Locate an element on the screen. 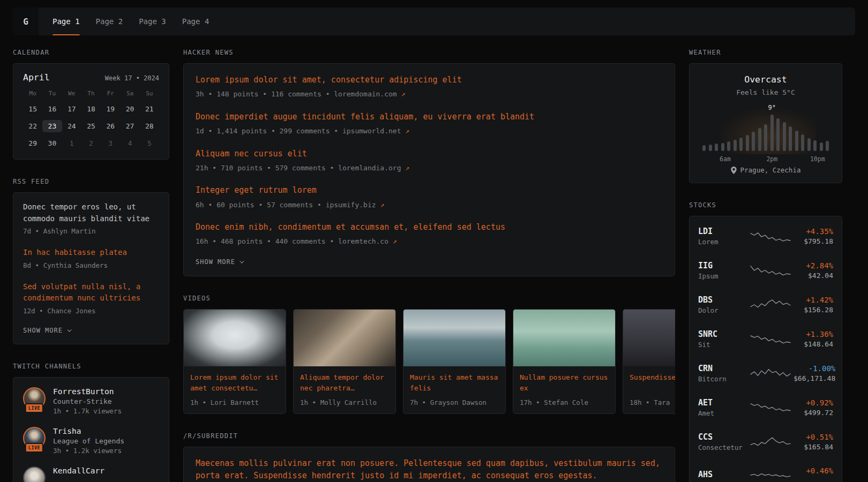  hackernews-show-more-button: SHOW MORE is located at coordinates (429, 263).